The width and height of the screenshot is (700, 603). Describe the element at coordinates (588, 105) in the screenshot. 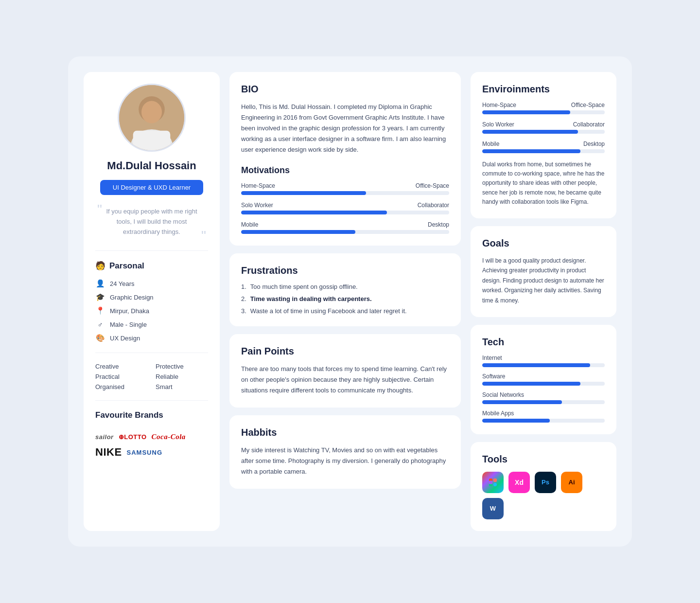

I see `env-right-1: Office-Space` at that location.